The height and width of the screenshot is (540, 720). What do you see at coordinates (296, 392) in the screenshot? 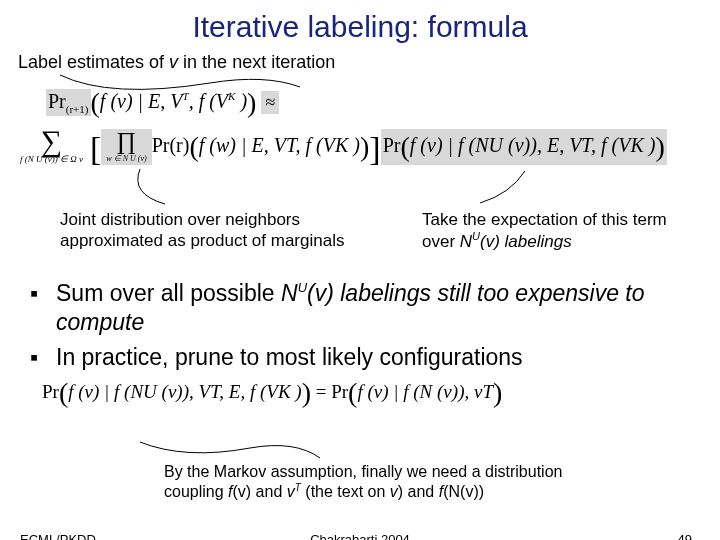
I see `f3-lhs-d: )` at bounding box center [296, 392].